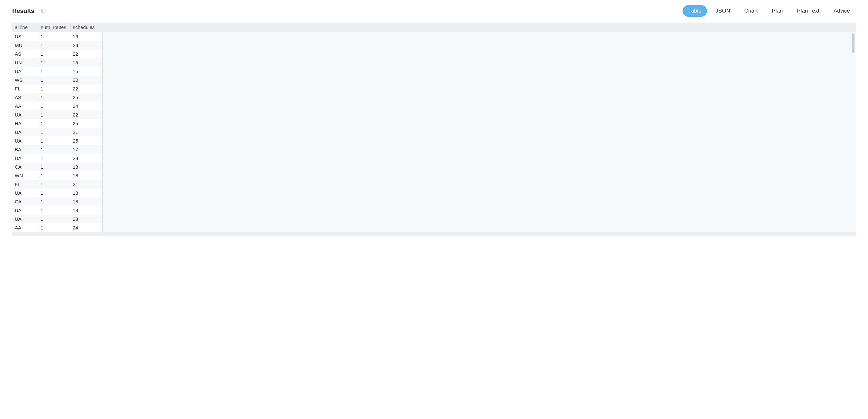 This screenshot has width=868, height=419. Describe the element at coordinates (86, 150) in the screenshot. I see `cell-schedules: 17` at that location.